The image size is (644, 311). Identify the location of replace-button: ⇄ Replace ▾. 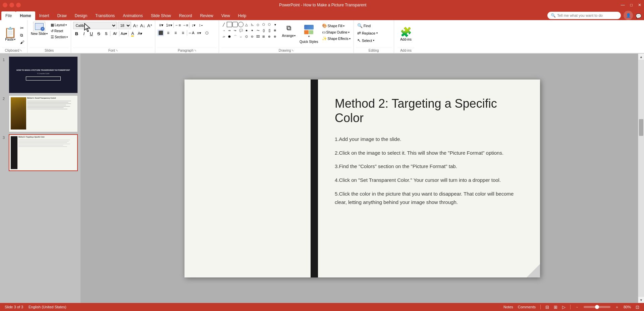
(374, 33).